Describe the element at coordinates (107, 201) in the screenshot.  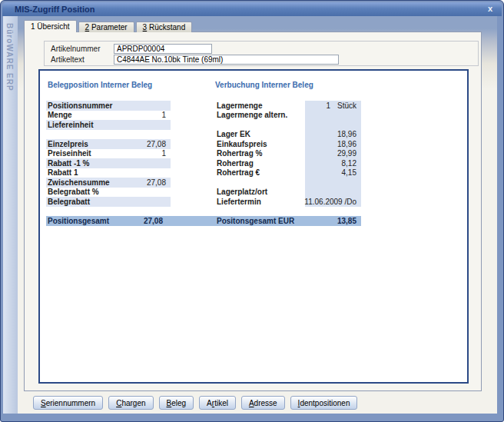
I see `row-label: Belegrabatt` at that location.